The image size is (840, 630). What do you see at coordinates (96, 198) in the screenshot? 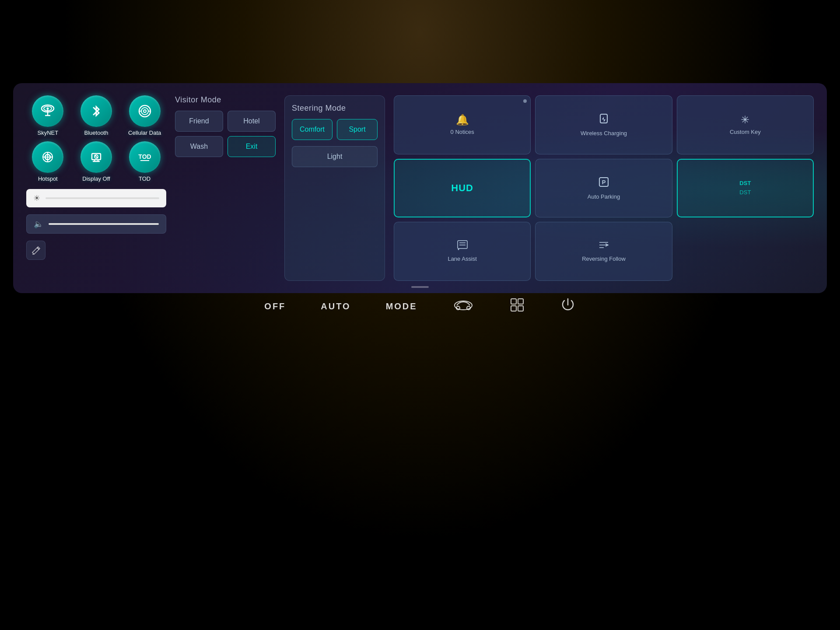
I see `brightness-slider-container: ☀` at bounding box center [96, 198].